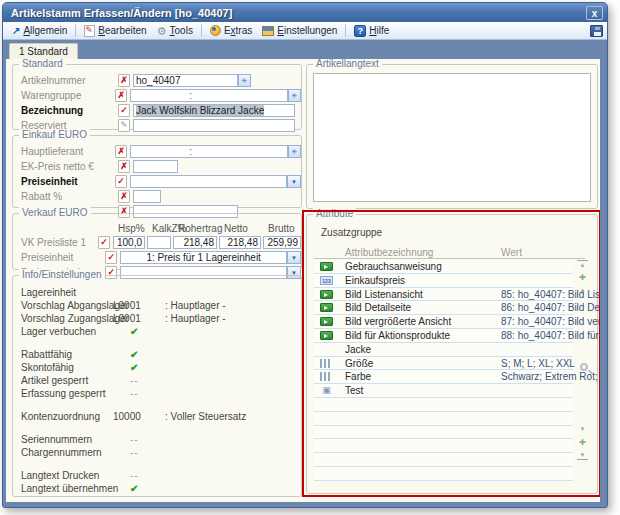 The image size is (620, 515). I want to click on field-input-artikelnummer: ho_40407, so click(186, 80).